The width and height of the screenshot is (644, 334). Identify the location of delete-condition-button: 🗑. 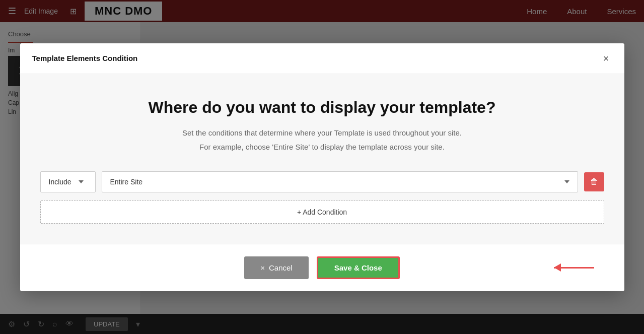
(594, 182).